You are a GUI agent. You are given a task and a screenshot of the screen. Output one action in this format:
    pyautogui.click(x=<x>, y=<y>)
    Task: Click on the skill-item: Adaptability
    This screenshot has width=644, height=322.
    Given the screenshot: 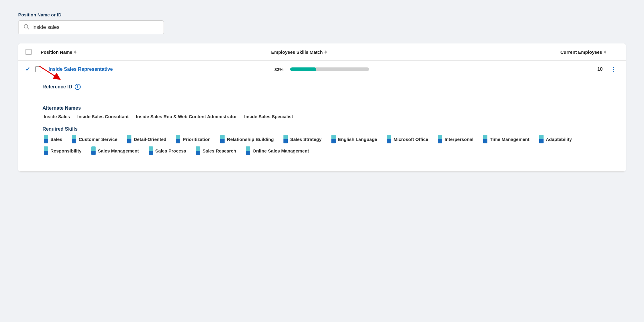 What is the action you would take?
    pyautogui.click(x=556, y=139)
    